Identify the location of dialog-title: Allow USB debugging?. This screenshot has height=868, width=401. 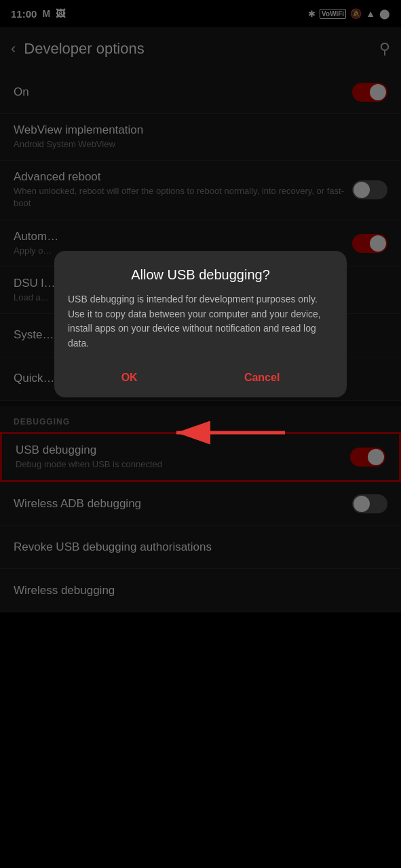
(201, 275).